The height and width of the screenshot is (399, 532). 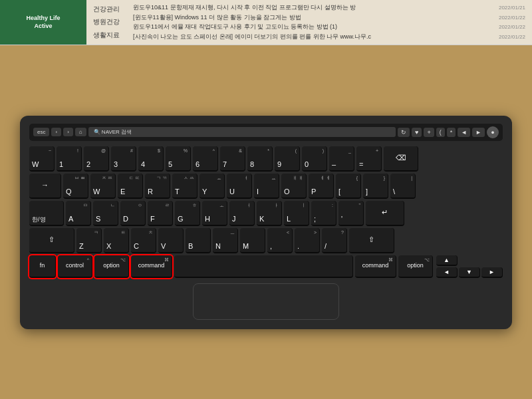 What do you see at coordinates (385, 213) in the screenshot?
I see `key-return: ↵` at bounding box center [385, 213].